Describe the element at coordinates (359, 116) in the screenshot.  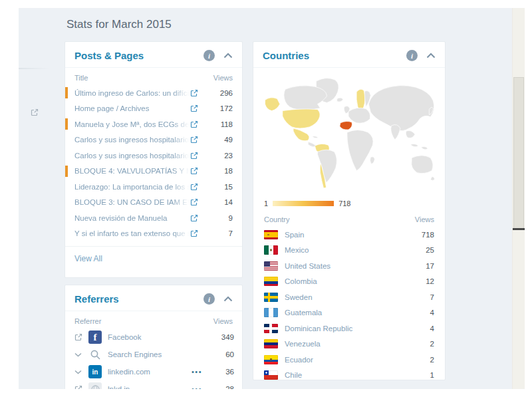
I see `map-region-europe` at that location.